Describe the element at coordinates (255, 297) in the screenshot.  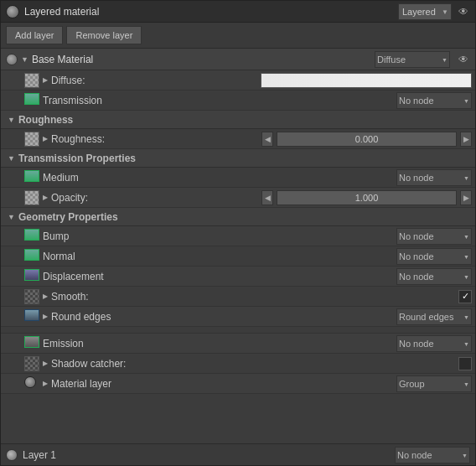
I see `smooth-label: Smooth:` at that location.